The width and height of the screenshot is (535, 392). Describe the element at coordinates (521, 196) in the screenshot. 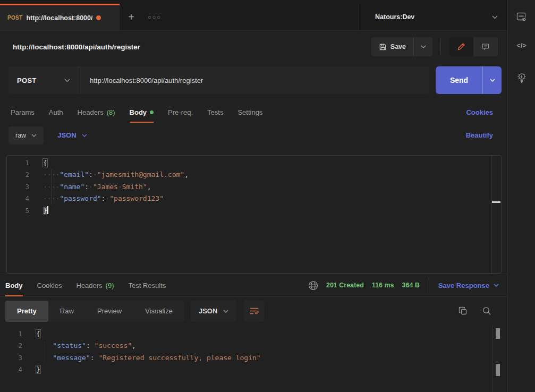

I see `right-sidebar: </>` at that location.